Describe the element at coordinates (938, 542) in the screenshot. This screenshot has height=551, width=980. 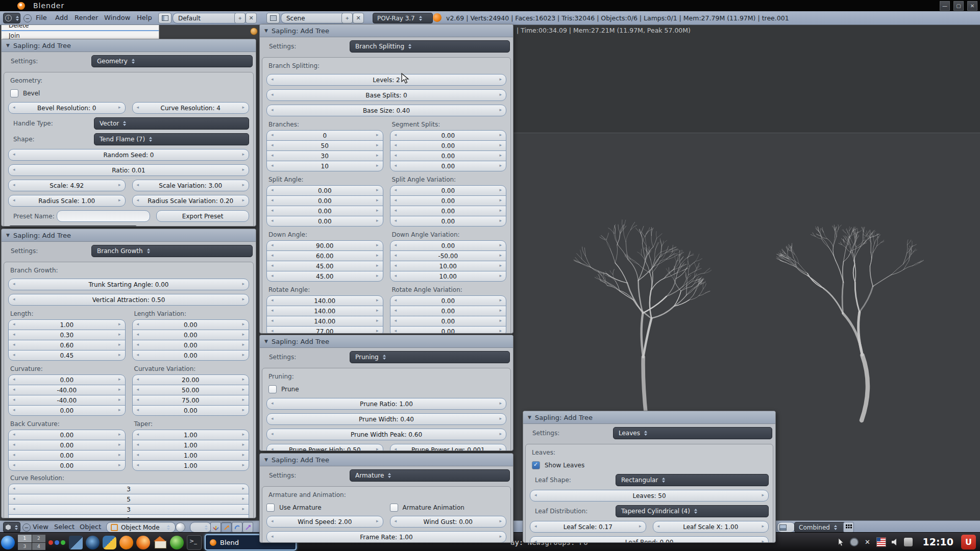
I see `taskbar-clock: 12:10` at that location.